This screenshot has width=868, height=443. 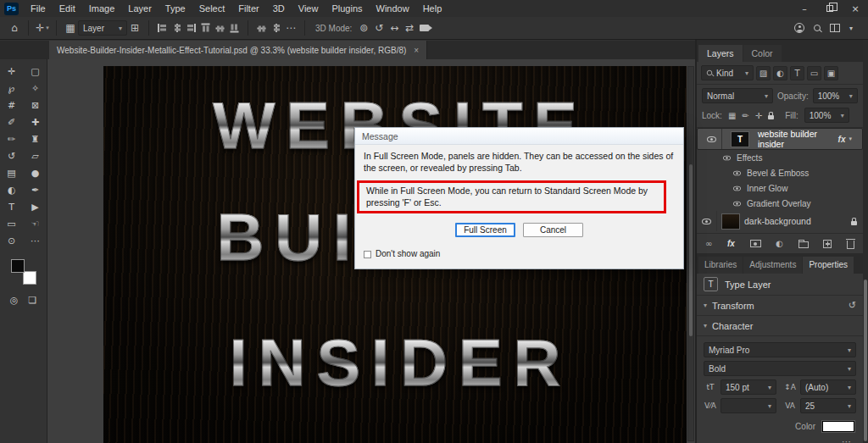 What do you see at coordinates (827, 115) in the screenshot?
I see `fill-input: 100%▾` at bounding box center [827, 115].